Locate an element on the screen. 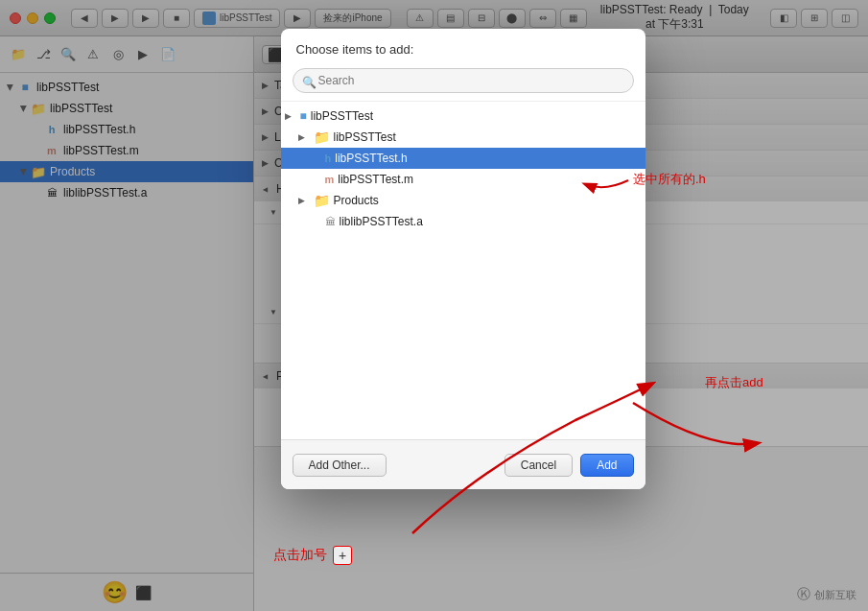 The width and height of the screenshot is (868, 611). lib-icon: 🏛 is located at coordinates (330, 222).